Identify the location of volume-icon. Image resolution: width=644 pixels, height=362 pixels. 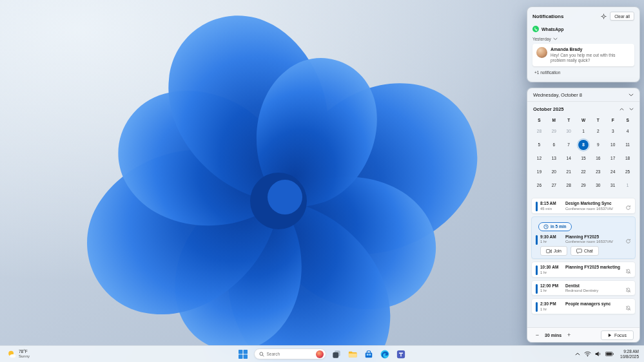
(598, 354).